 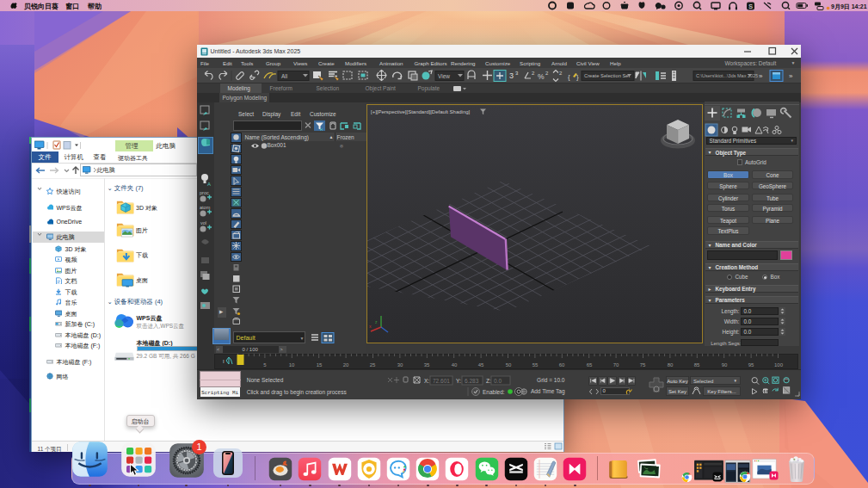 I want to click on svg-text: Enabled:, so click(x=494, y=392).